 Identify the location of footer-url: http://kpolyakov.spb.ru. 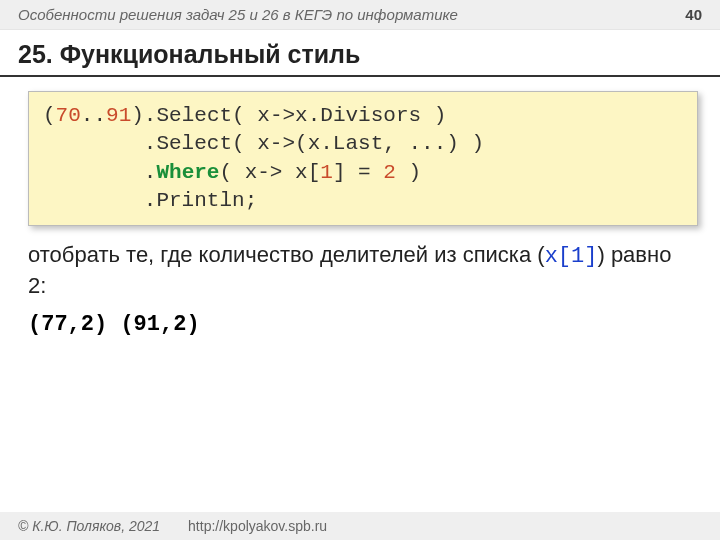
(258, 526).